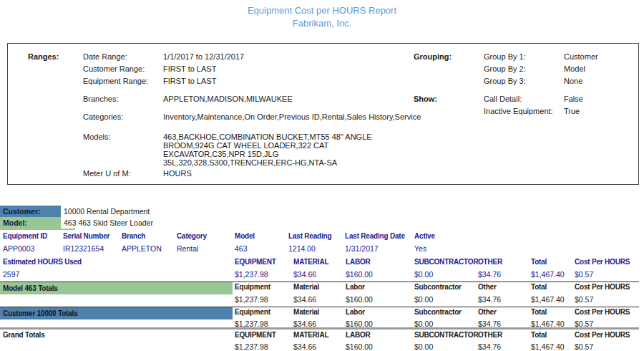 The width and height of the screenshot is (644, 351). Describe the element at coordinates (573, 82) in the screenshot. I see `group-by-3-value: None` at that location.